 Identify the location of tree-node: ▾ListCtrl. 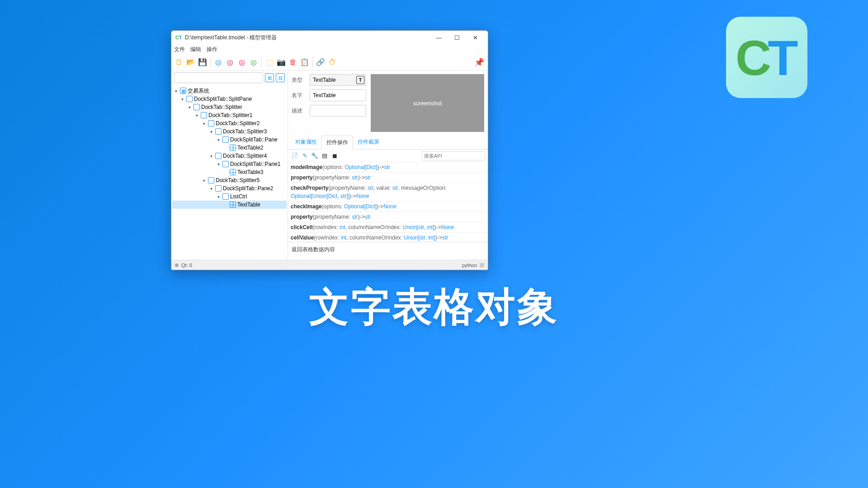
(230, 197).